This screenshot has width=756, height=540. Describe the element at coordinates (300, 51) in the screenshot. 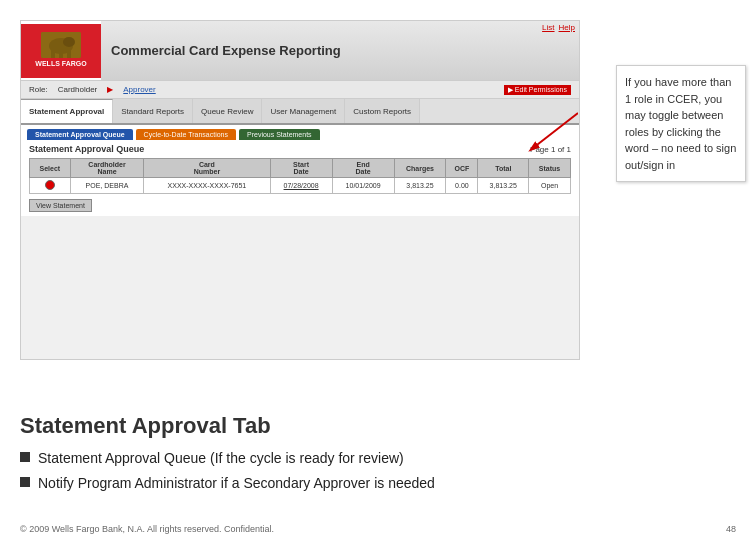

I see `wf-header: WELLS FARGO Commercial Card Expense Repo…` at that location.